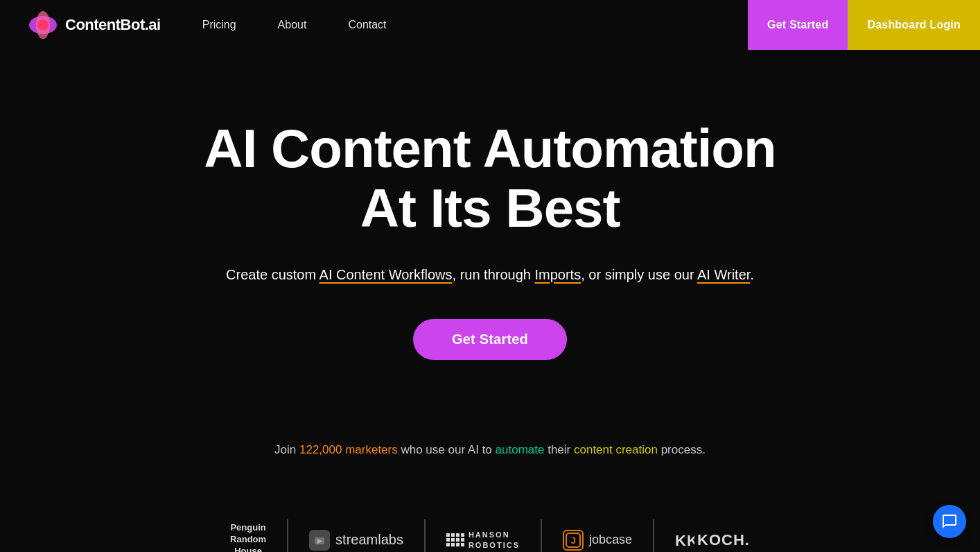 The height and width of the screenshot is (552, 980). I want to click on header-get-started-button: Get Started, so click(798, 25).